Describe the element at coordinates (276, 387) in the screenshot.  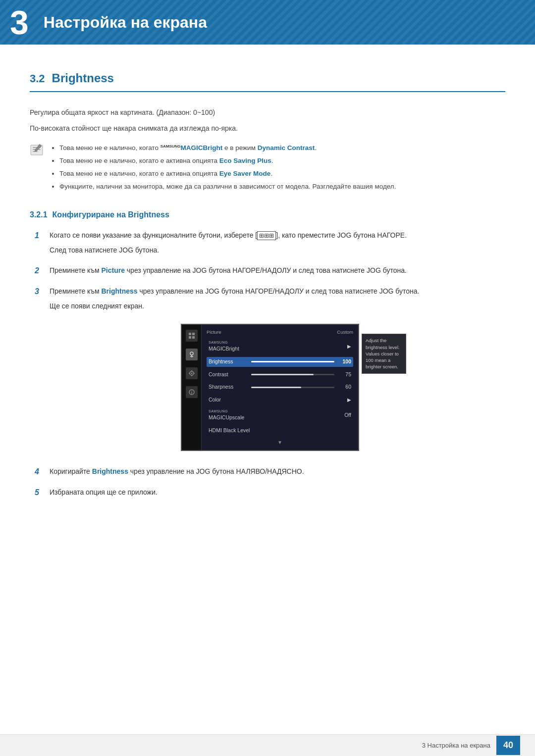
I see `osd-bar-fill-sharpness` at that location.